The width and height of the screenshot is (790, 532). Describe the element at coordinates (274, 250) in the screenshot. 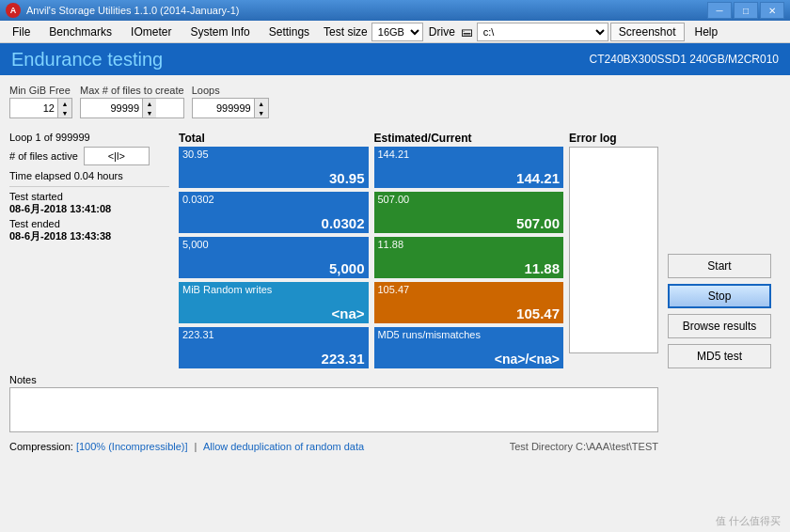

I see `total-column: Total 30.95 30.95 0.0302 0.0302 5,000 5,` at that location.